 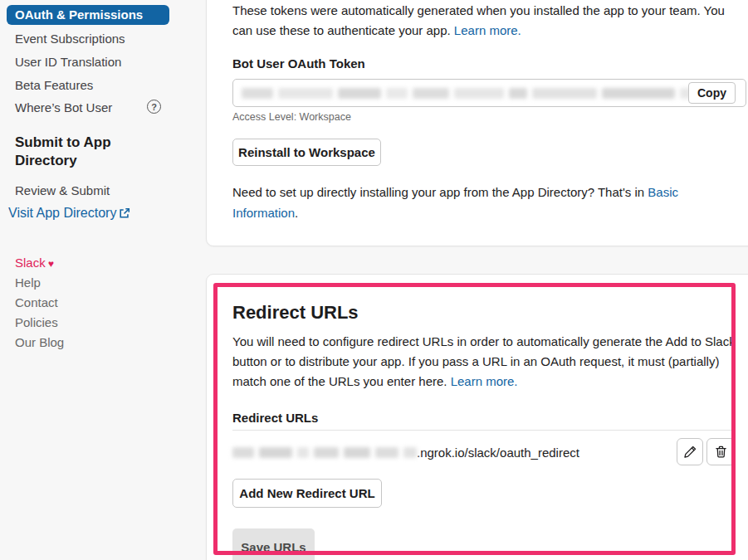 I want to click on redirect-url-row: .ngrok.io/slack/oauth_redirect, so click(x=406, y=453).